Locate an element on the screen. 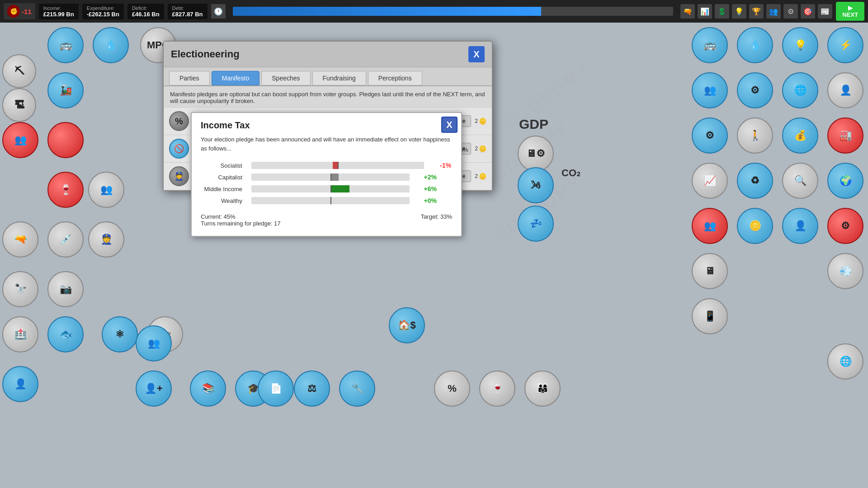  socialist-label: Socialist is located at coordinates (224, 165).